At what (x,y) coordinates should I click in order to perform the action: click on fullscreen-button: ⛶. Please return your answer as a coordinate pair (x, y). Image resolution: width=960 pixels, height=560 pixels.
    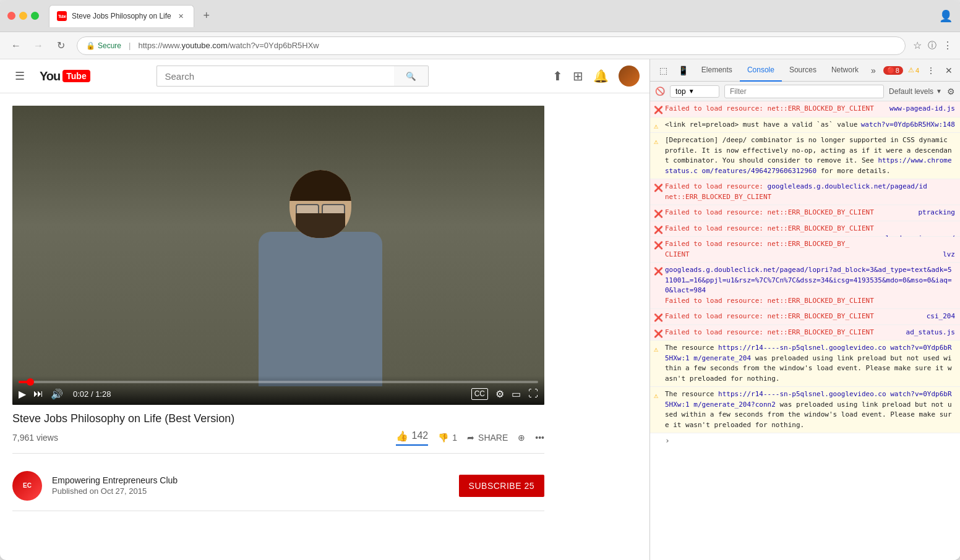
    Looking at the image, I should click on (533, 394).